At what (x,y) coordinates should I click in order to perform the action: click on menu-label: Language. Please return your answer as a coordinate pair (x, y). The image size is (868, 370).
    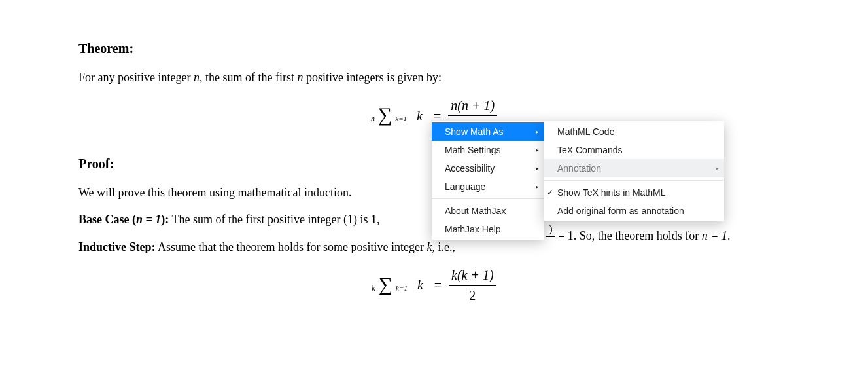
    Looking at the image, I should click on (465, 187).